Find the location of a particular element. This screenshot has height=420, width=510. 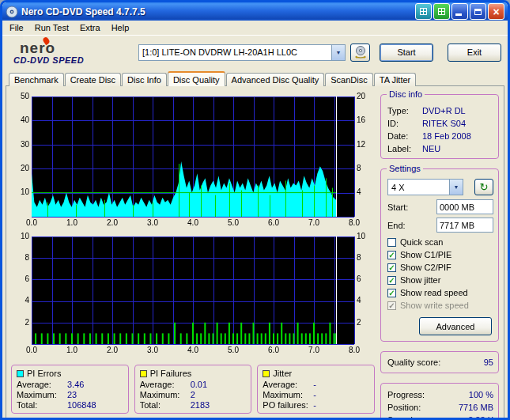

settings-title: Settings is located at coordinates (405, 168).